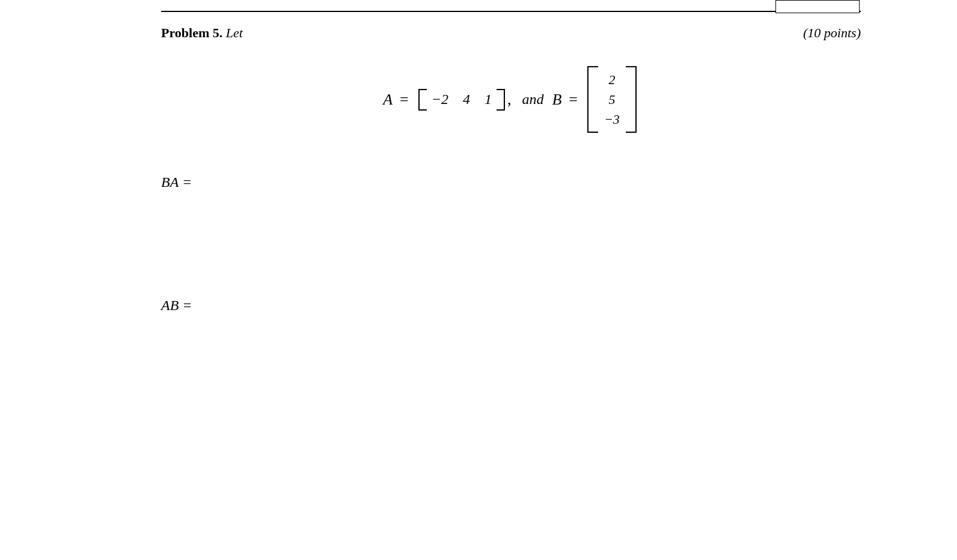 The image size is (957, 560). Describe the element at coordinates (423, 100) in the screenshot. I see `bracket-row-left` at that location.